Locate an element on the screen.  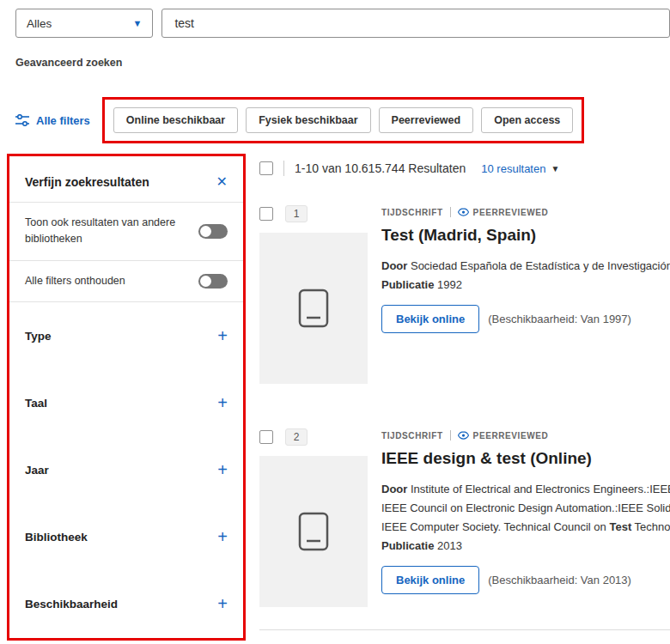
result-publication-line: Publicatie 2013 is located at coordinates (526, 546).